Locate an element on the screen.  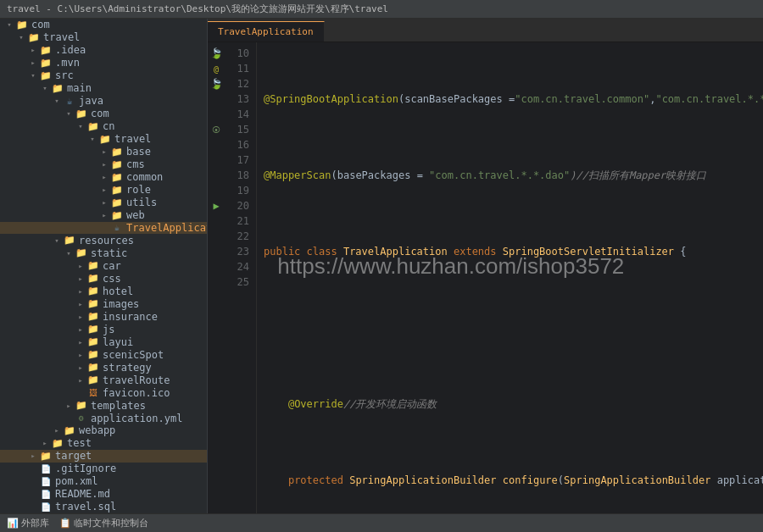
folder-icon-idea: 📁 is located at coordinates (46, 50).